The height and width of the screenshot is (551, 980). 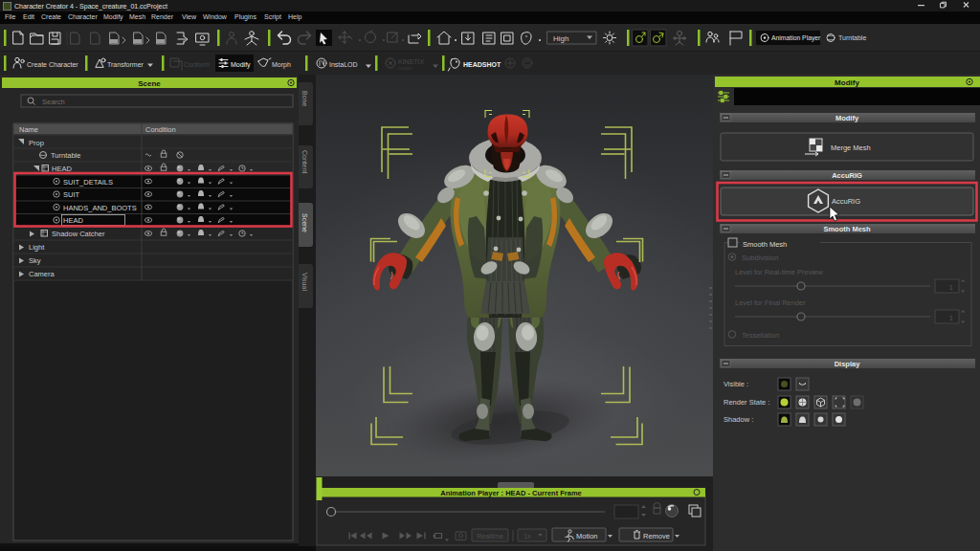 What do you see at coordinates (53, 65) in the screenshot?
I see `svg-text: Create Character` at bounding box center [53, 65].